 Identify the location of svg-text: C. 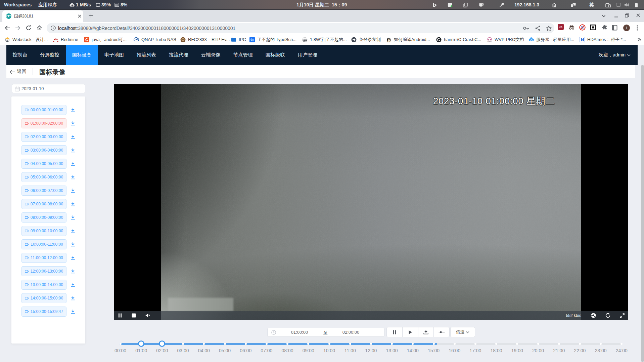
(87, 40).